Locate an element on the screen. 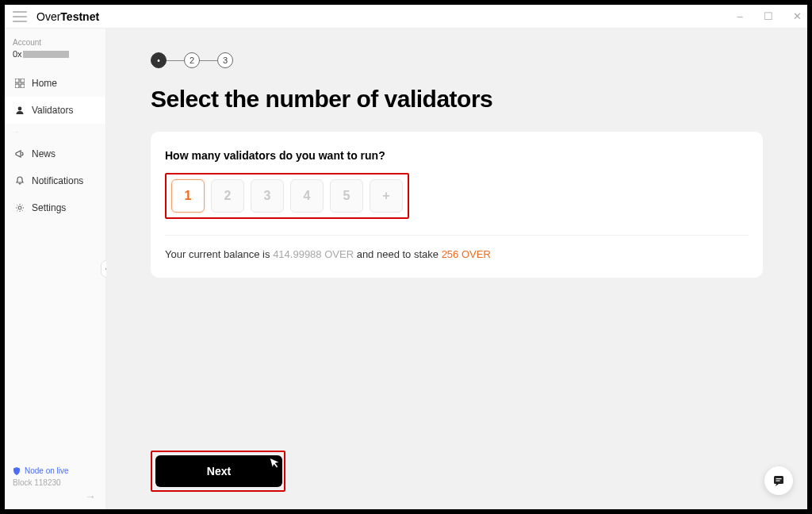 Image resolution: width=812 pixels, height=514 pixels. next-button-highlight: Next is located at coordinates (218, 471).